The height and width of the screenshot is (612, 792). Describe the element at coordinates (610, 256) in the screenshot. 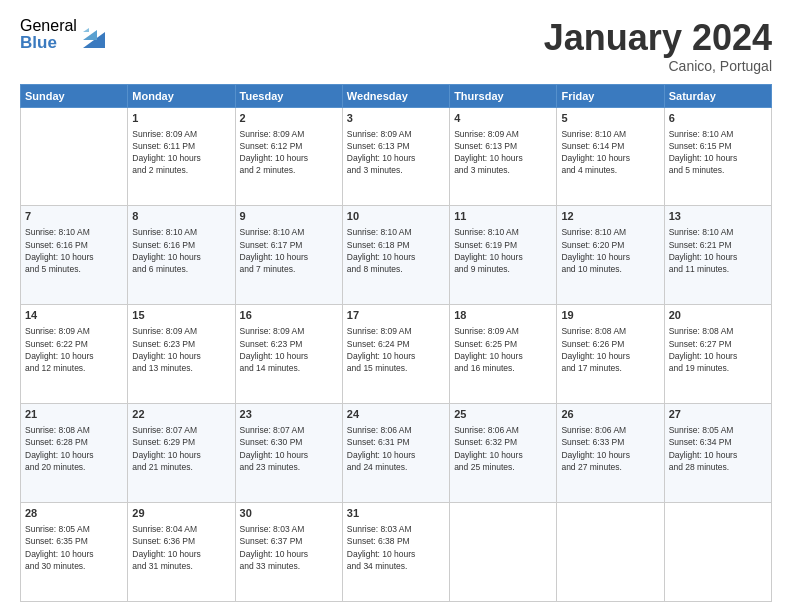

I see `calendar-cell-w2-d6: 12Sunrise: 8:10 AMSunset: 6:20 PMDayligh…` at that location.